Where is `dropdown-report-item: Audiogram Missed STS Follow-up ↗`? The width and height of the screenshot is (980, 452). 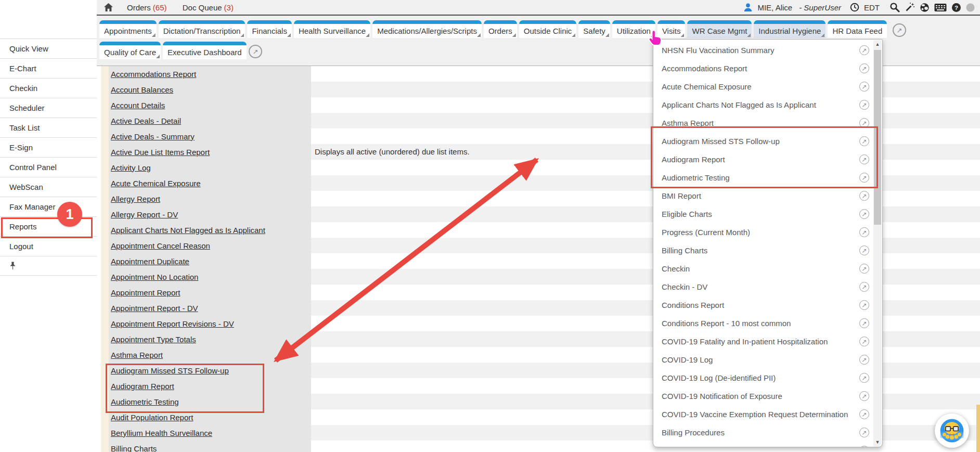
dropdown-report-item: Audiogram Missed STS Follow-up ↗ is located at coordinates (764, 141).